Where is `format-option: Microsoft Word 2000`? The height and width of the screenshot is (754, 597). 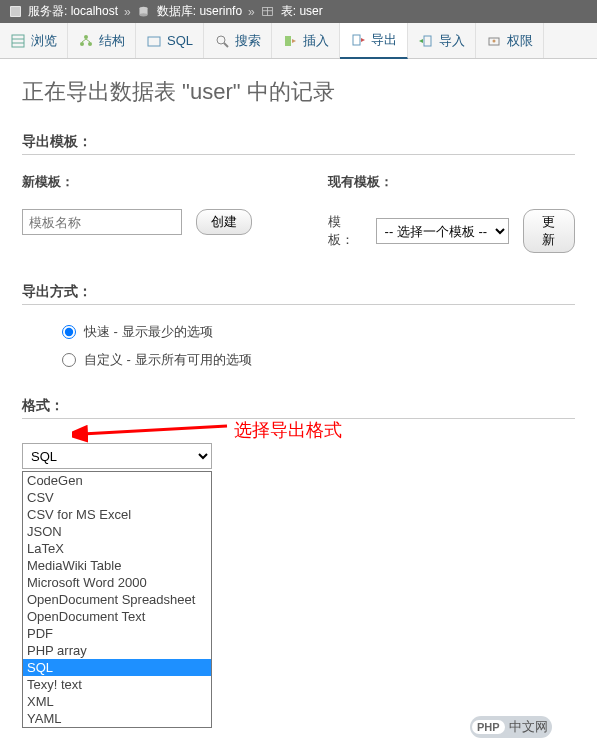 format-option: Microsoft Word 2000 is located at coordinates (117, 582).